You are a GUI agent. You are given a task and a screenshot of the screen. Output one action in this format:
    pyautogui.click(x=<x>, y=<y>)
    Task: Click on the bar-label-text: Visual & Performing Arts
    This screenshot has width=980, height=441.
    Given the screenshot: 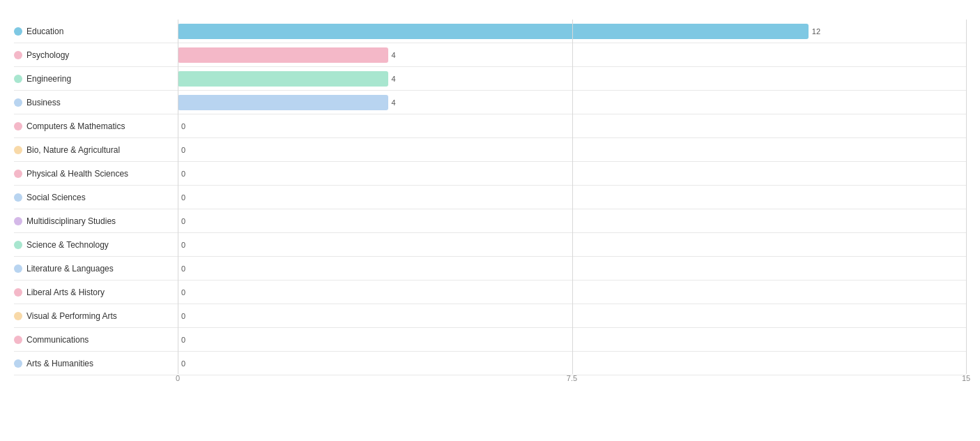 What is the action you would take?
    pyautogui.click(x=72, y=316)
    